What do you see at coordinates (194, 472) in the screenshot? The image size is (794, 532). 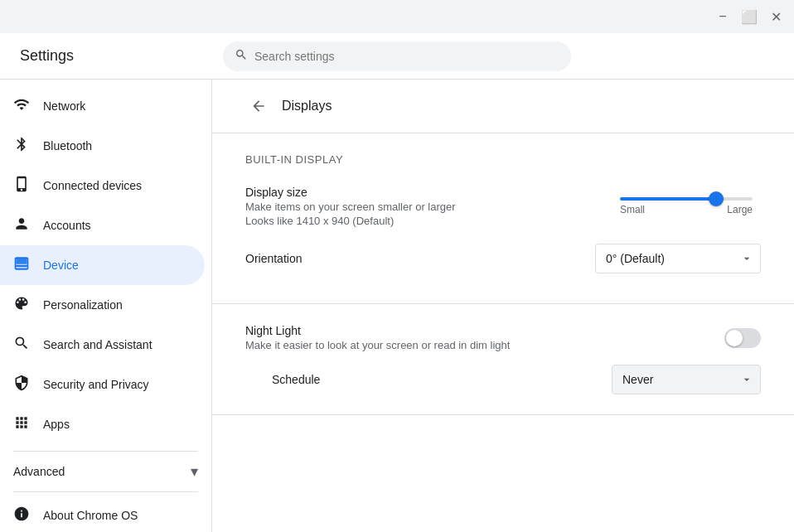 I see `chevron-down-icon: ▾` at bounding box center [194, 472].